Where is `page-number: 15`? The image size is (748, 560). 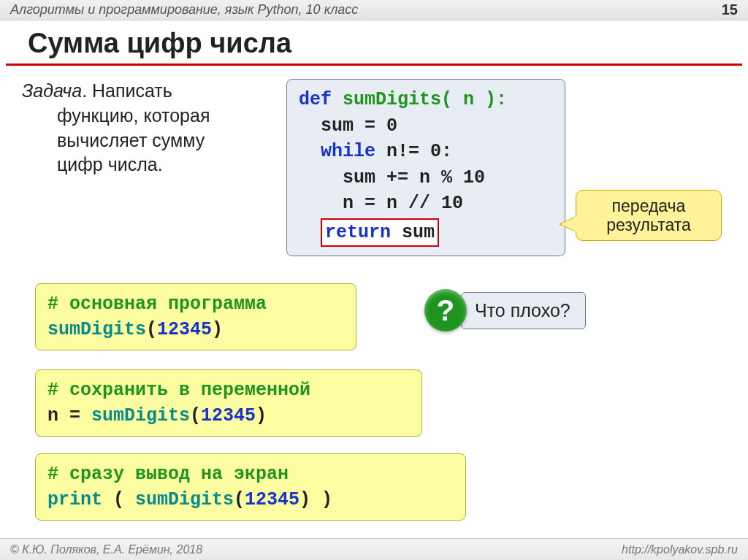 page-number: 15 is located at coordinates (730, 10).